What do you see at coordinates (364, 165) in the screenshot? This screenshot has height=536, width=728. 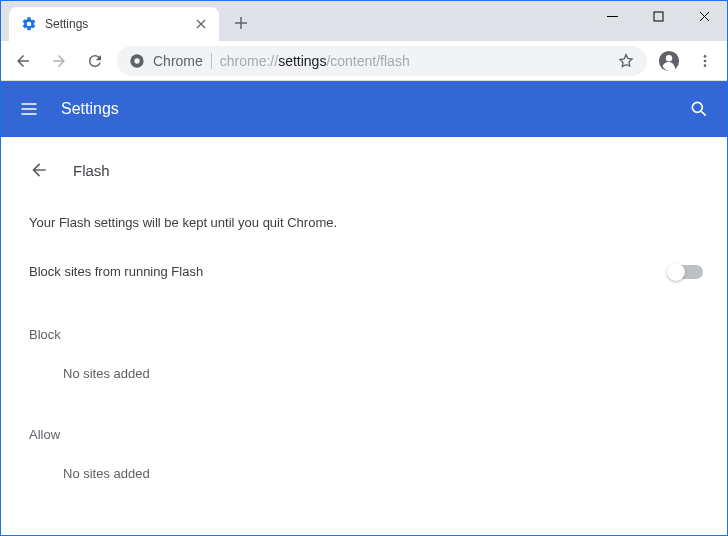 I see `page-header-row: Flash` at bounding box center [364, 165].